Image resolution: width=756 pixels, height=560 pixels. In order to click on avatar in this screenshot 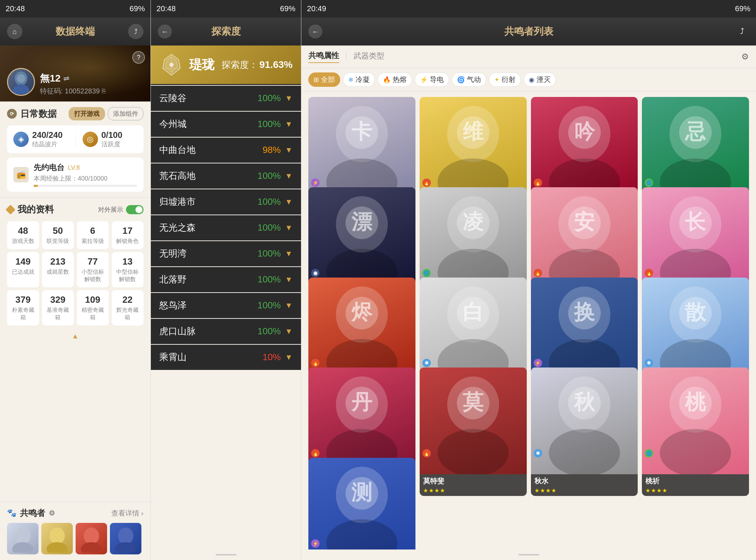, I will do `click(21, 82)`.